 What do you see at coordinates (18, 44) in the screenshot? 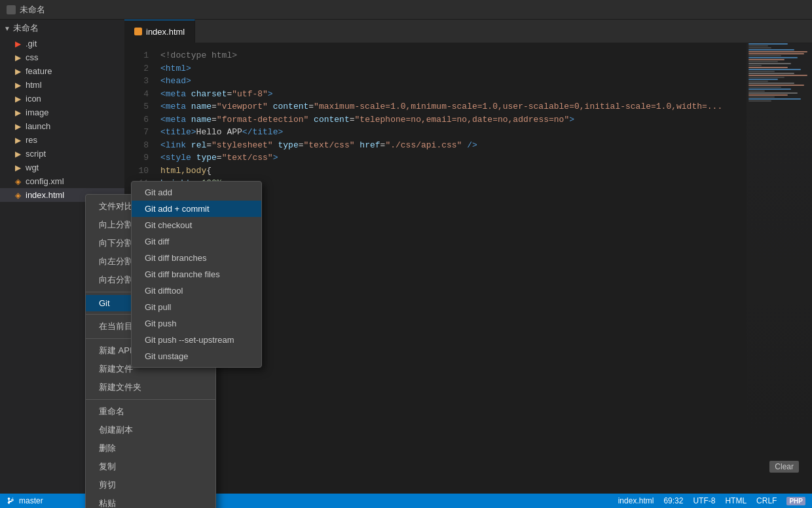
I see `git-folder-icon: ▶` at bounding box center [18, 44].